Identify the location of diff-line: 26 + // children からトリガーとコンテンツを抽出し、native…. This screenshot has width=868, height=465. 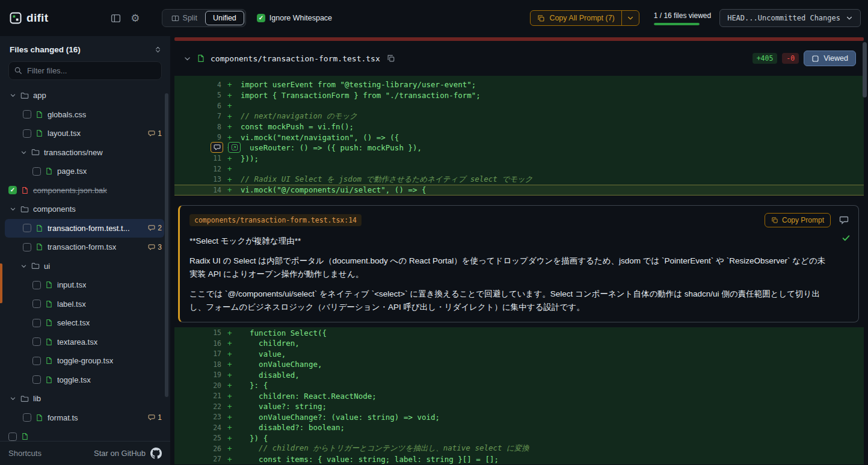
(519, 449).